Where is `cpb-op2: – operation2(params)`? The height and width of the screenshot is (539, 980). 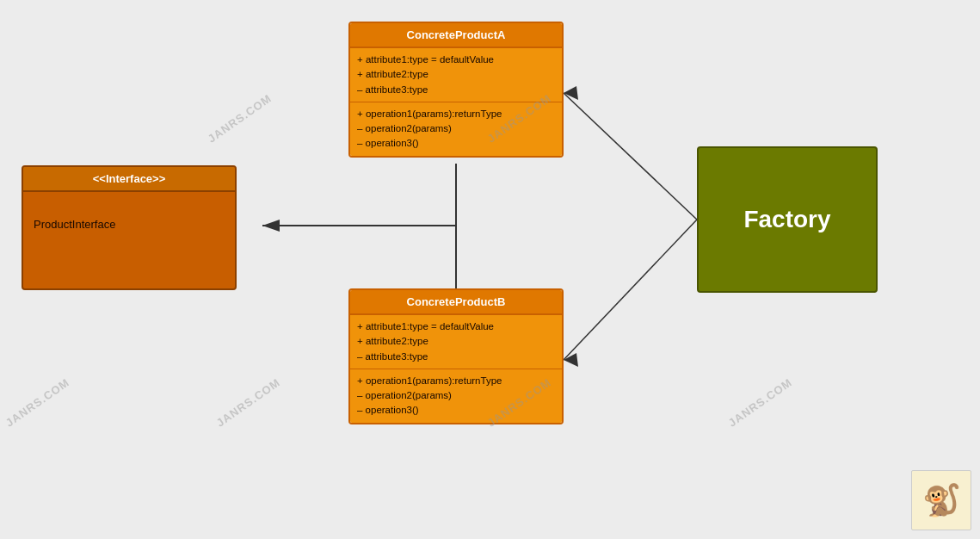 cpb-op2: – operation2(params) is located at coordinates (456, 396).